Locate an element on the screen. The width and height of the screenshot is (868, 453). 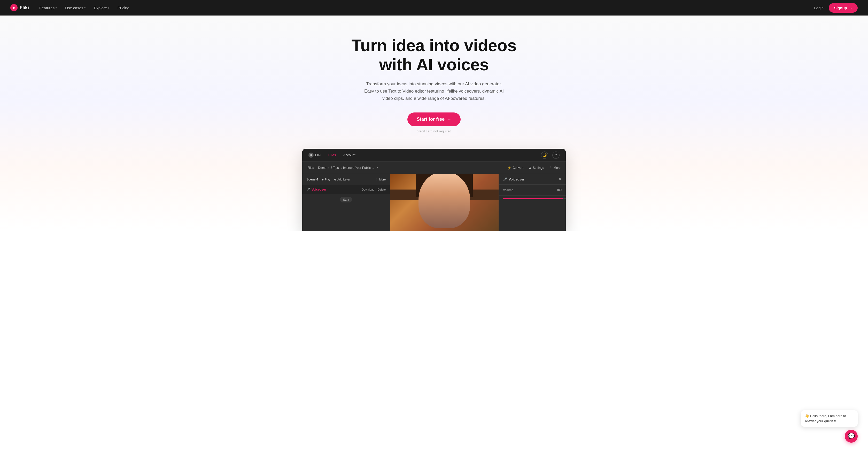
video-face is located at coordinates (444, 201).